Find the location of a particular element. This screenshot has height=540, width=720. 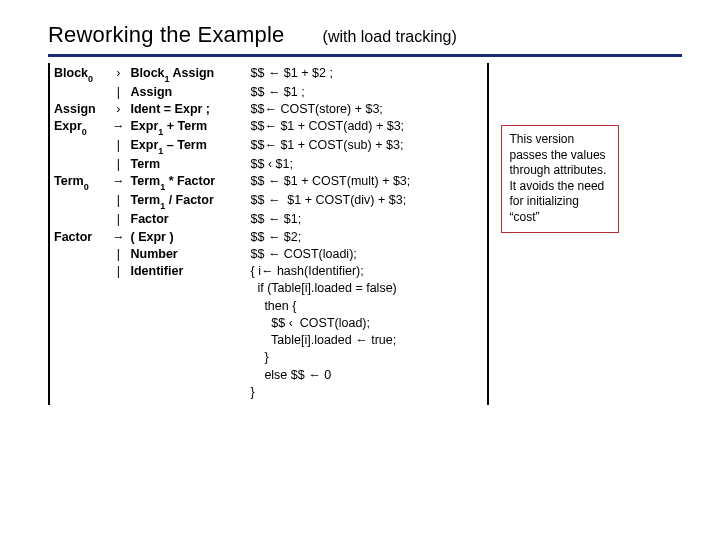

side-note: This version passes the values through a… is located at coordinates (560, 179).